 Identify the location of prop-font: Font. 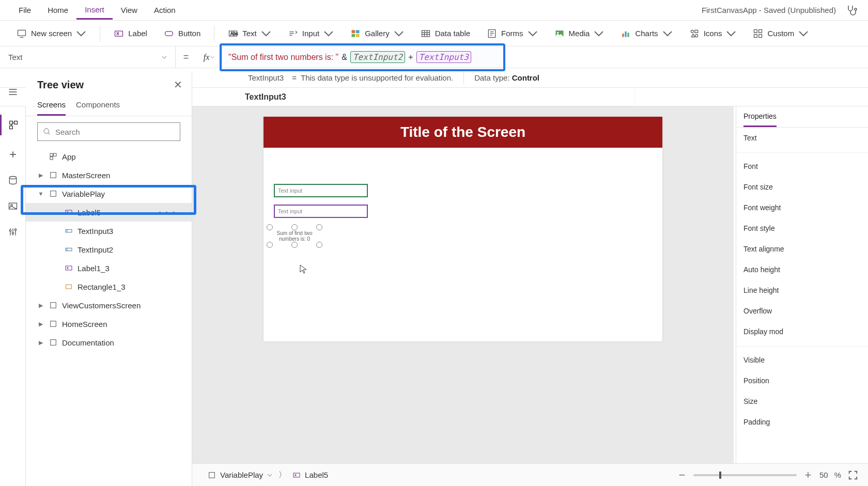
(802, 164).